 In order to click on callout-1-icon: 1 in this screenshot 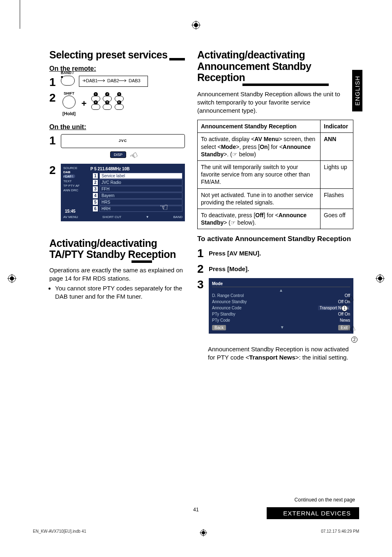, I will do `click(344, 309)`.